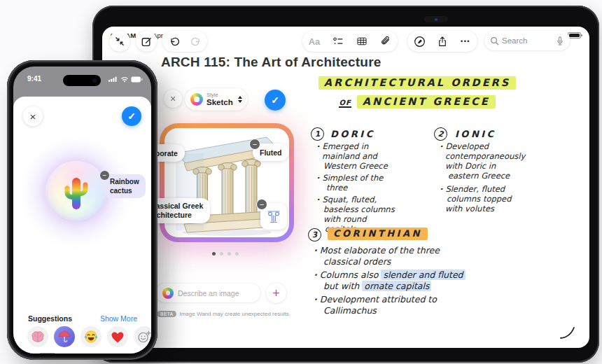  What do you see at coordinates (442, 42) in the screenshot?
I see `share-icon` at bounding box center [442, 42].